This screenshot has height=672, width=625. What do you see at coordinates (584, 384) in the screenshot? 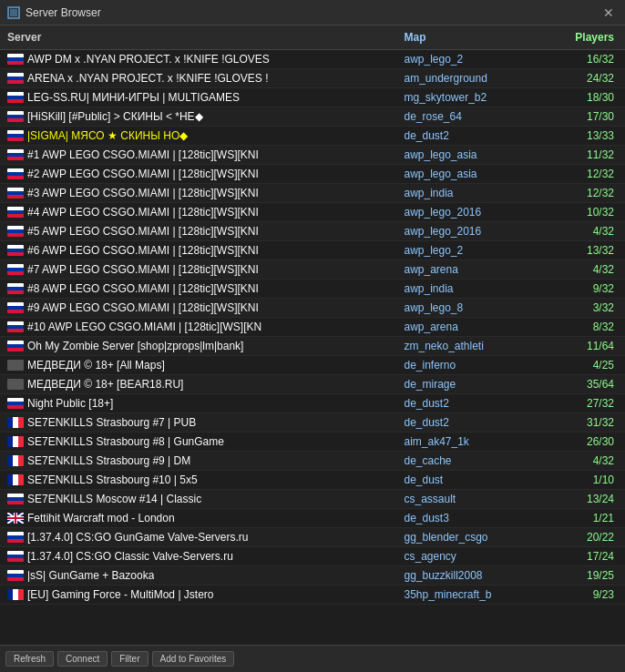
I see `players-cell: 35/64` at bounding box center [584, 384].